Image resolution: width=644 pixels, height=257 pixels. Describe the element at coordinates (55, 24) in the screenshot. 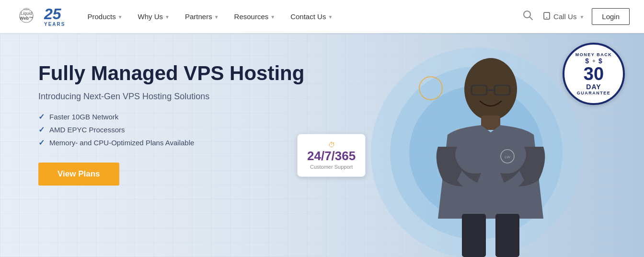

I see `years-label: YEARS` at that location.